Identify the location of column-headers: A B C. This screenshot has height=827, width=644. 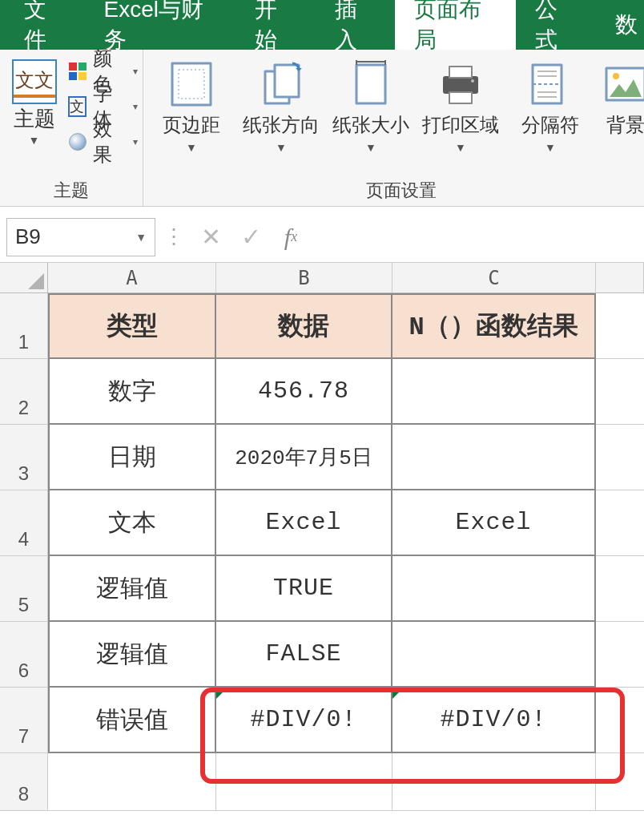
(346, 278).